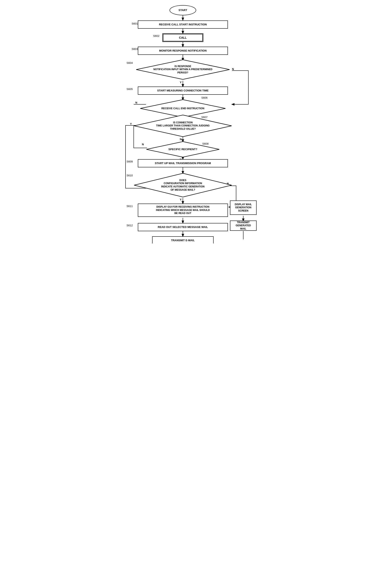  What do you see at coordinates (183, 126) in the screenshot?
I see `s607-text: IS CONNECTION TIME LARGER THAN CONNECTIO…` at bounding box center [183, 126].